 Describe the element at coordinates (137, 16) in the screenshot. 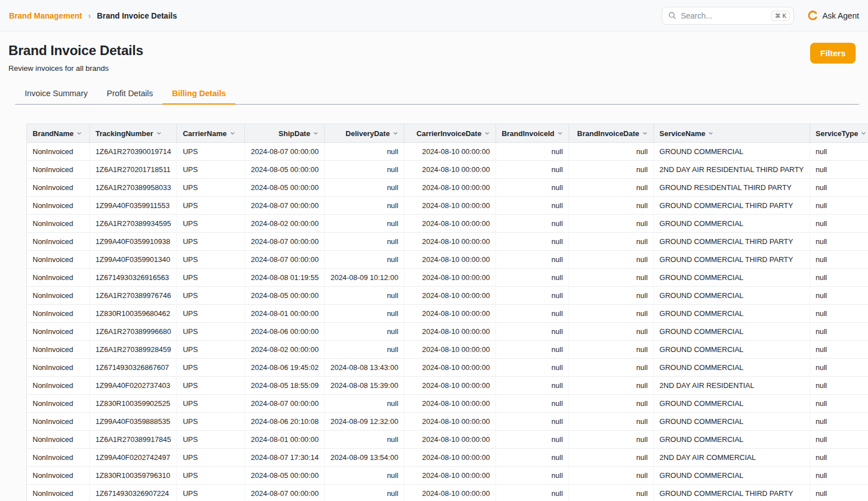

I see `breadcrumb-current-page: Brand Invoice Details` at that location.